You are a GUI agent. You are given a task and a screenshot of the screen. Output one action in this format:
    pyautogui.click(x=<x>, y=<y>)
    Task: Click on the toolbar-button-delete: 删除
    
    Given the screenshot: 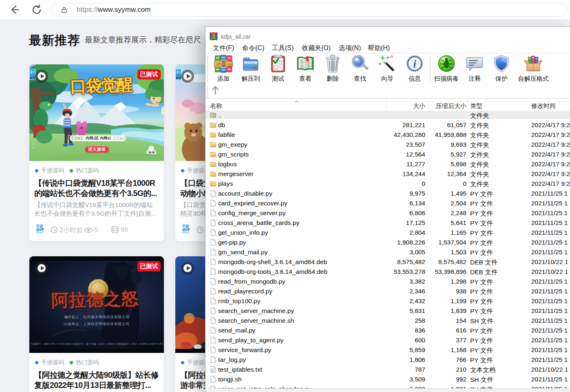 What is the action you would take?
    pyautogui.click(x=333, y=68)
    